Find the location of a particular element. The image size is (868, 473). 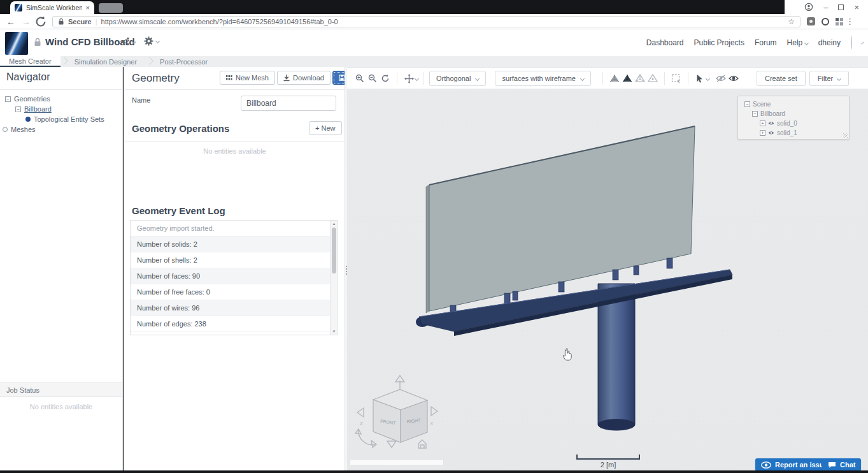

event-log-scrollbar: ▲ ▼ is located at coordinates (334, 278).